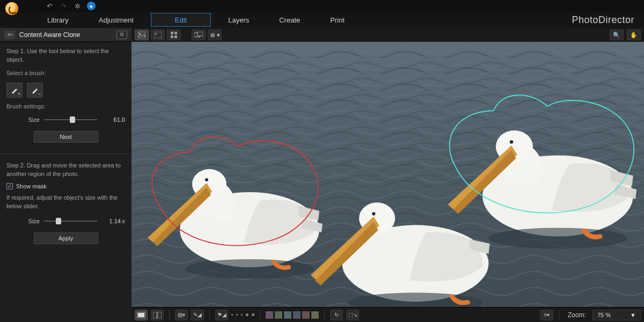  I want to click on brush-size-slider, so click(71, 120).